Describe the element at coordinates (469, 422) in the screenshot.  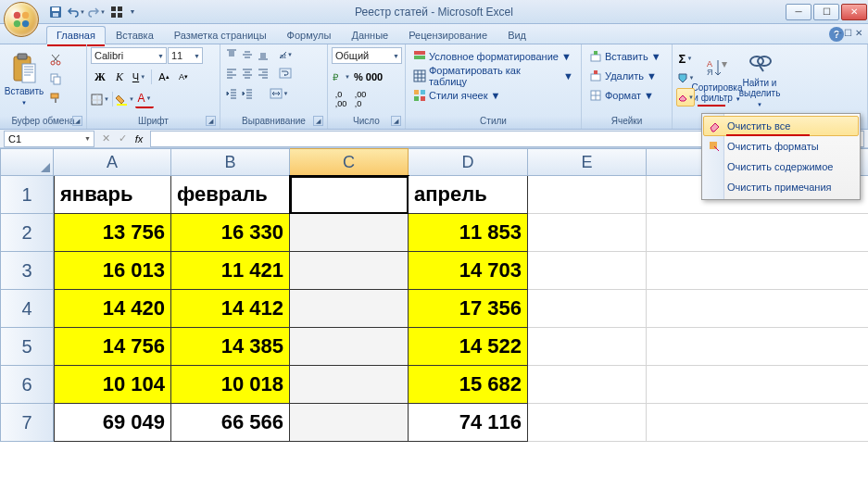
I see `cell: 74 116` at that location.